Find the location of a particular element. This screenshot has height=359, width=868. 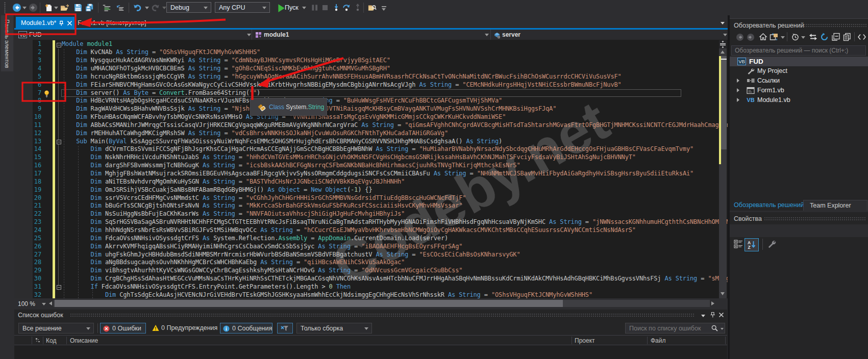

solution-search-input: Обозреватель решений — поиск (Ctrl+;) is located at coordinates (799, 50).